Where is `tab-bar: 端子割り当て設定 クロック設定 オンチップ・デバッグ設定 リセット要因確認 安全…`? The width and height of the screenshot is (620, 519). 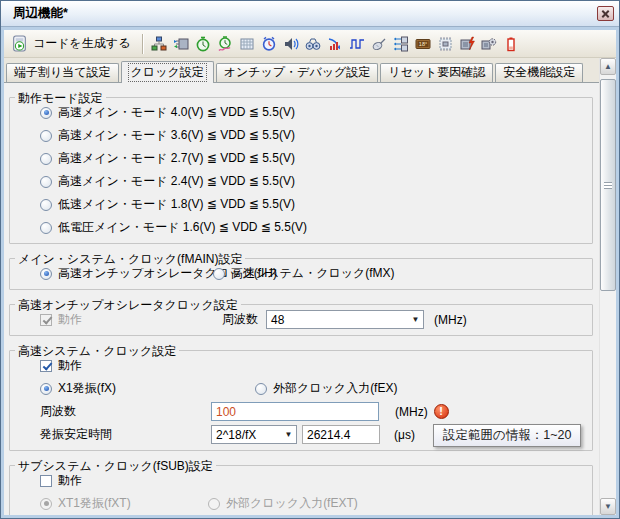 tab-bar: 端子割り当て設定 クロック設定 オンチップ・デバッグ設定 リセット要因確認 安全… is located at coordinates (302, 70).